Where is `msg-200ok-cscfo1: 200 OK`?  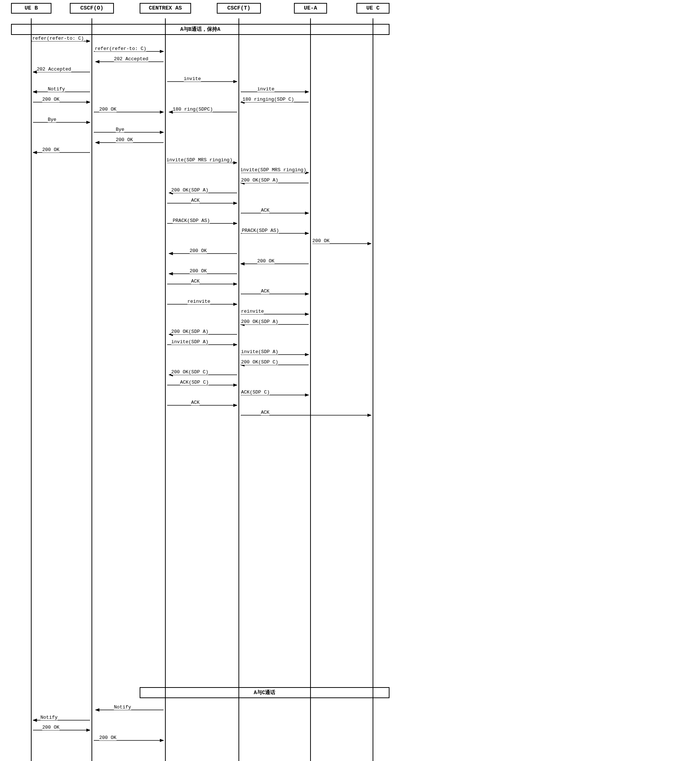 msg-200ok-cscfo1: 200 OK is located at coordinates (124, 140).